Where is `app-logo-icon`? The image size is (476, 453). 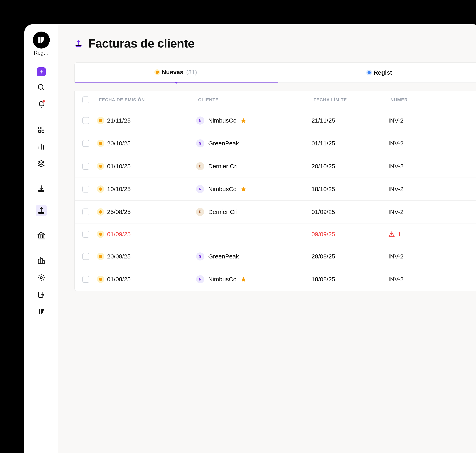
app-logo-icon is located at coordinates (41, 40).